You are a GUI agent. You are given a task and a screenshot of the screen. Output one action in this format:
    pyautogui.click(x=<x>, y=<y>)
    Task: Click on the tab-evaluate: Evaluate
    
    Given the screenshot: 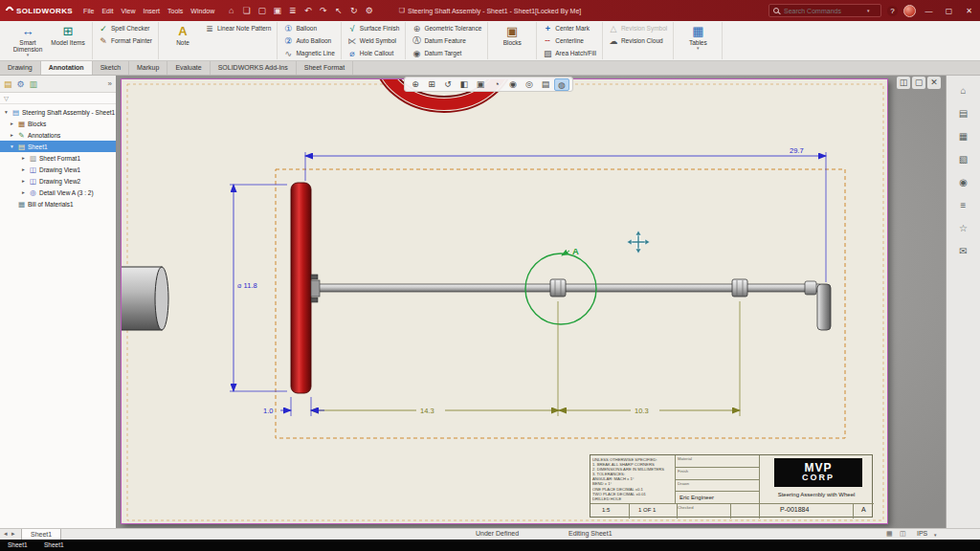 What is the action you would take?
    pyautogui.click(x=189, y=68)
    